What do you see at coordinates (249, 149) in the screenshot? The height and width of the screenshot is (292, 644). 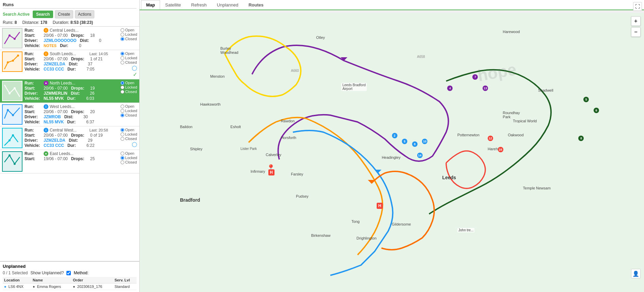 I see `lister-park-label: Lister Park` at bounding box center [249, 149].